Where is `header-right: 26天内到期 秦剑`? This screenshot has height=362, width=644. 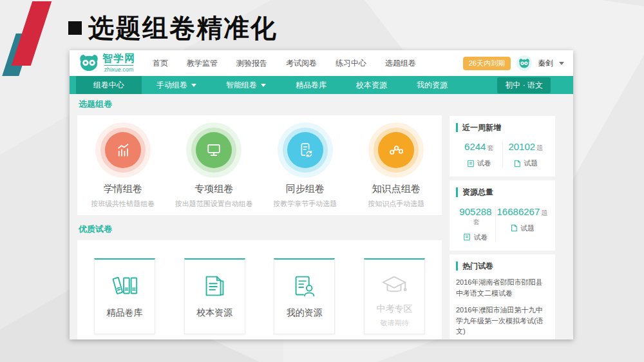 header-right: 26天内到期 秦剑 is located at coordinates (514, 63).